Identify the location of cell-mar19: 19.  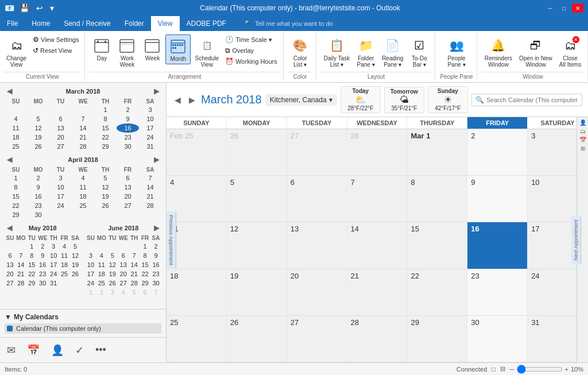
(257, 292).